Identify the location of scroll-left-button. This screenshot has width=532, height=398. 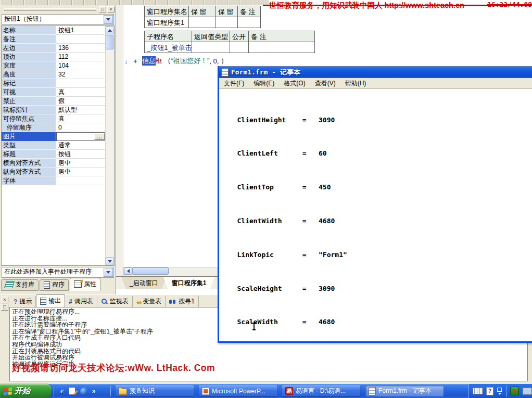
(128, 271).